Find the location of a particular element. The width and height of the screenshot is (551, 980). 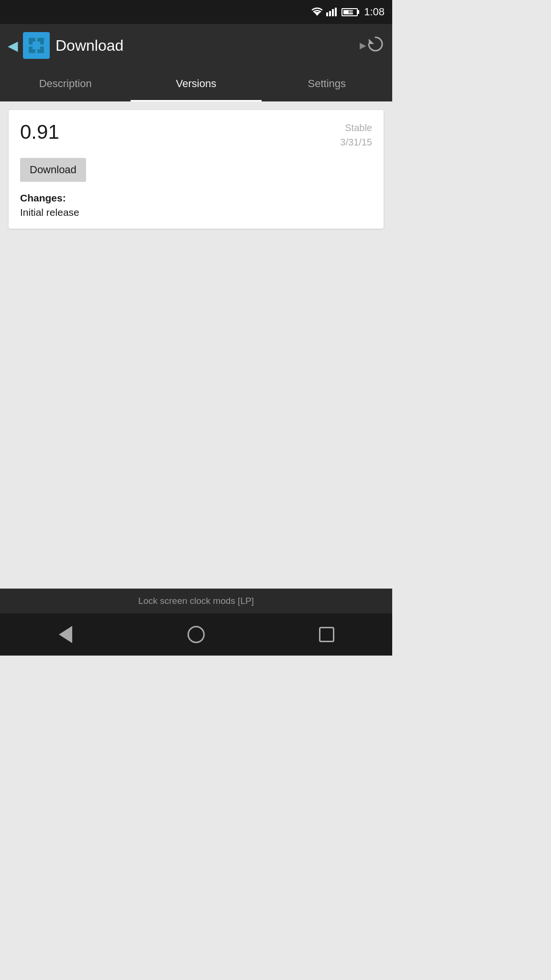

version-card: 0.91 Stable 3/31/15 Download Changes: In… is located at coordinates (196, 169).